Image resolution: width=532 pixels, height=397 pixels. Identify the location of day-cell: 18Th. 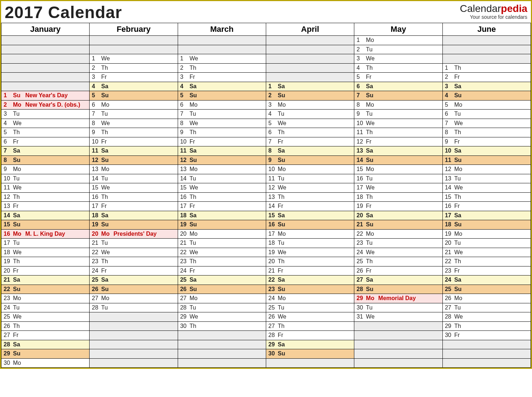
(398, 197).